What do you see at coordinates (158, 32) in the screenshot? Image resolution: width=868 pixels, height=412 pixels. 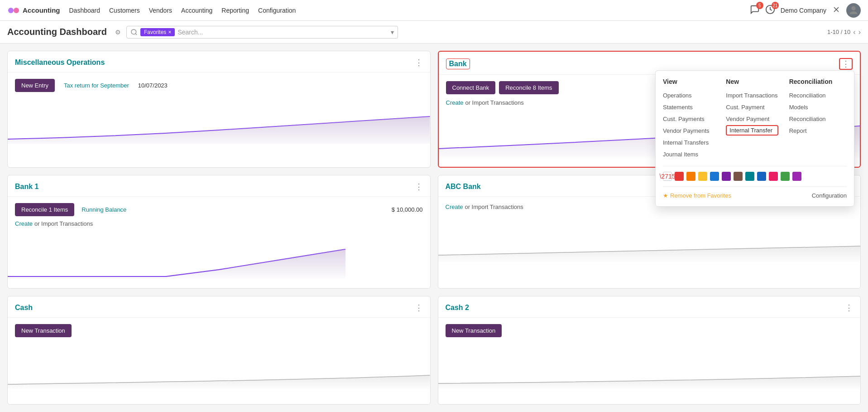 I see `filter-favorites-tag: Favorites ×` at bounding box center [158, 32].